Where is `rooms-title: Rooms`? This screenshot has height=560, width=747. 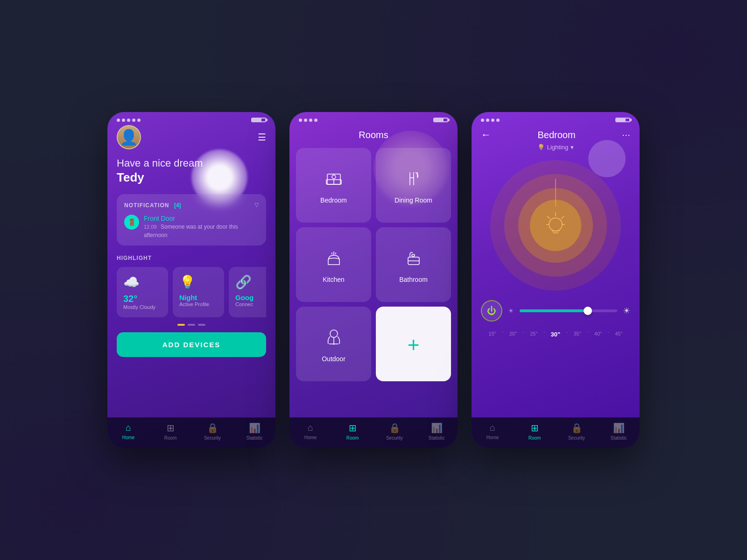
rooms-title: Rooms is located at coordinates (374, 136).